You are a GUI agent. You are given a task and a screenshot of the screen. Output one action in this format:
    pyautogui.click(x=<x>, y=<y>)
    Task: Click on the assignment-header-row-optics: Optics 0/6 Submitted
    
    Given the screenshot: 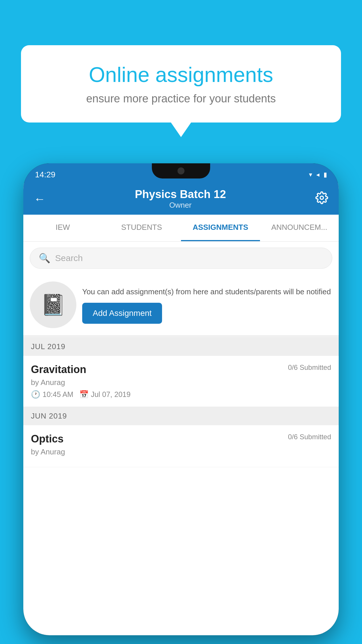 What is the action you would take?
    pyautogui.click(x=181, y=439)
    